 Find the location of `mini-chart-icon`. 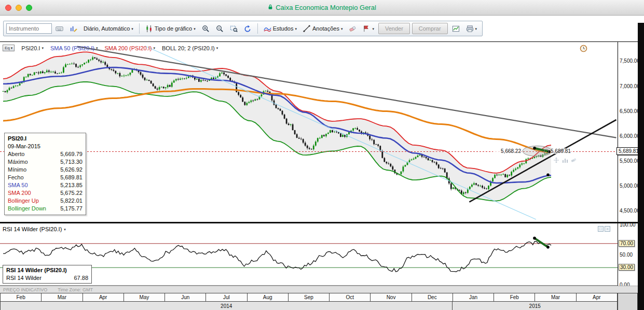

mini-chart-icon is located at coordinates (565, 160).